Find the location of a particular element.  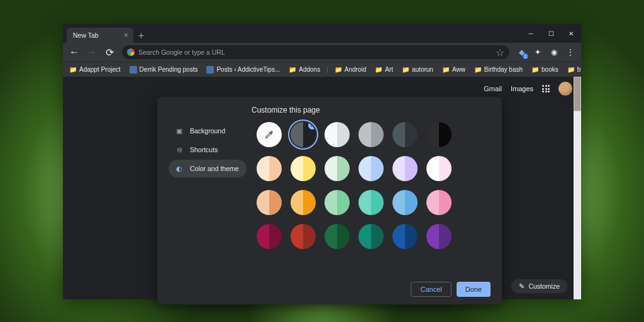

star-icon: ☆ is located at coordinates (500, 53).